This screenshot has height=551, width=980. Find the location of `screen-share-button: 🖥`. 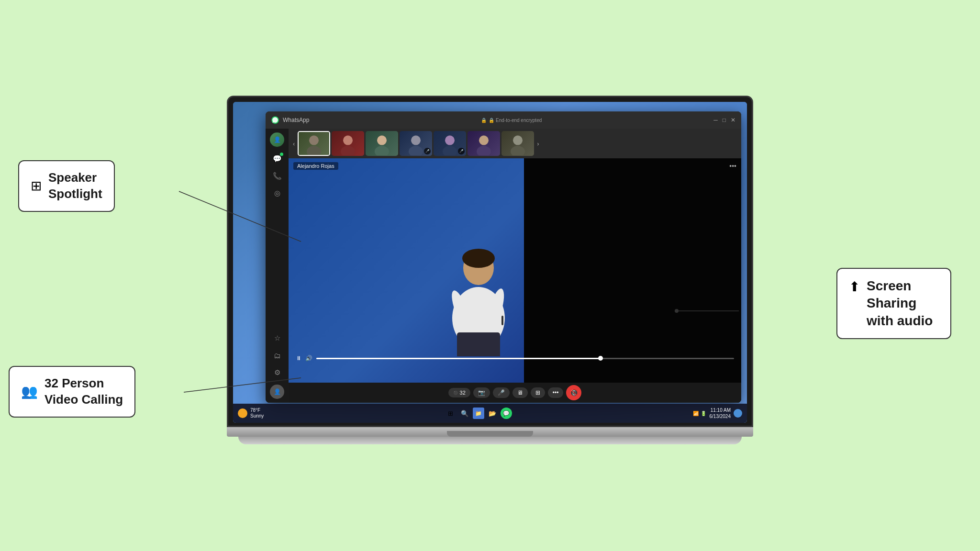

screen-share-button: 🖥 is located at coordinates (520, 393).